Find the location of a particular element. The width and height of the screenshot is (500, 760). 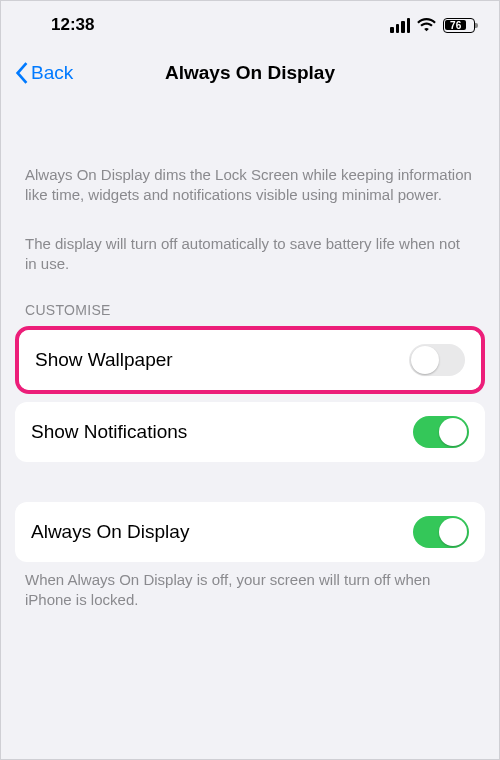

row-group-main: Always On Display is located at coordinates (250, 532).